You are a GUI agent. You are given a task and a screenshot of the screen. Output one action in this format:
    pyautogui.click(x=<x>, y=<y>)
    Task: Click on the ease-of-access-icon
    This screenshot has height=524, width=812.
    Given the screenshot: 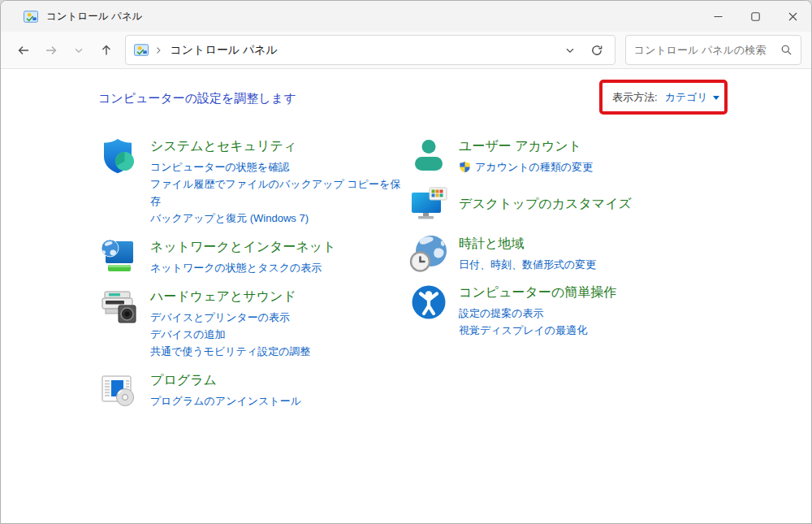 What is the action you would take?
    pyautogui.click(x=429, y=302)
    